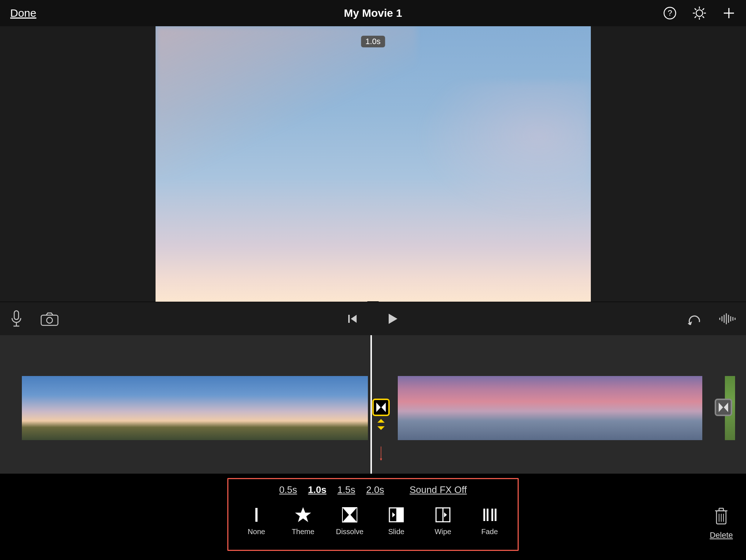  Describe the element at coordinates (303, 532) in the screenshot. I see `transition-label: Theme` at that location.